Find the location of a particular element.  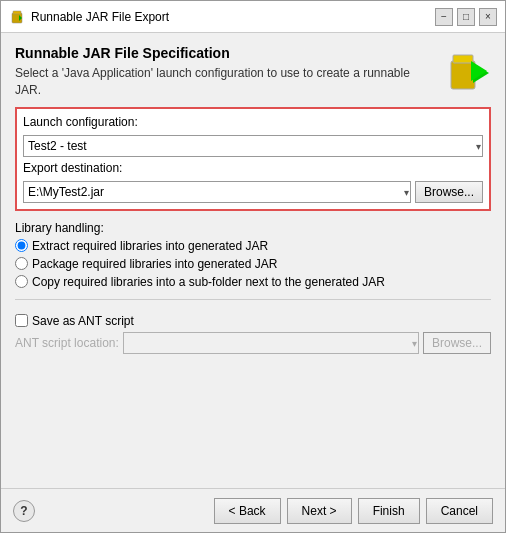

export-dest-row: E:\MyTest2.jar ▾ Browse... is located at coordinates (253, 192).